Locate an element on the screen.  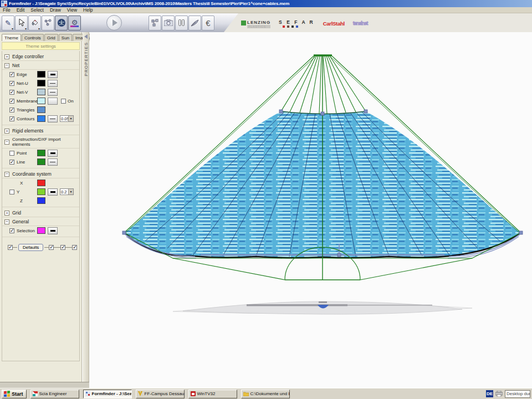
triangles-checkbox is located at coordinates (12, 110).